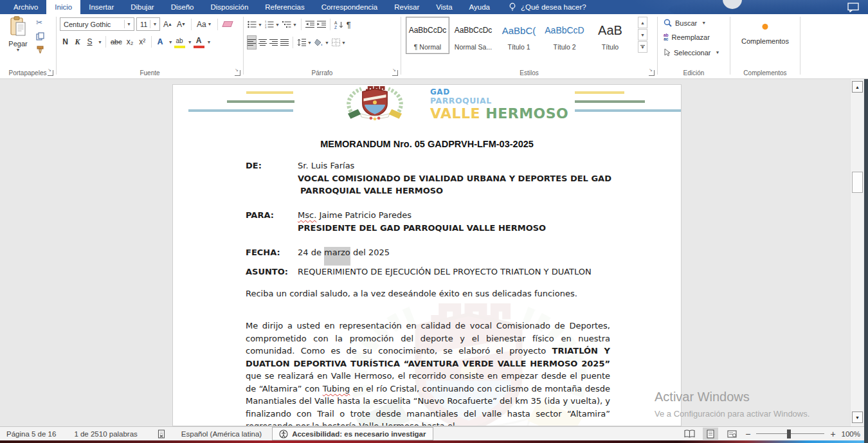  What do you see at coordinates (732, 433) in the screenshot?
I see `web-layout-button` at bounding box center [732, 433].